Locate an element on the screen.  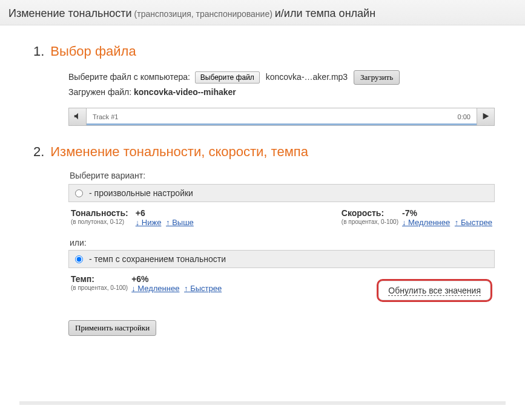
option-custom-row: - произвольные настройки is located at coordinates (282, 193).